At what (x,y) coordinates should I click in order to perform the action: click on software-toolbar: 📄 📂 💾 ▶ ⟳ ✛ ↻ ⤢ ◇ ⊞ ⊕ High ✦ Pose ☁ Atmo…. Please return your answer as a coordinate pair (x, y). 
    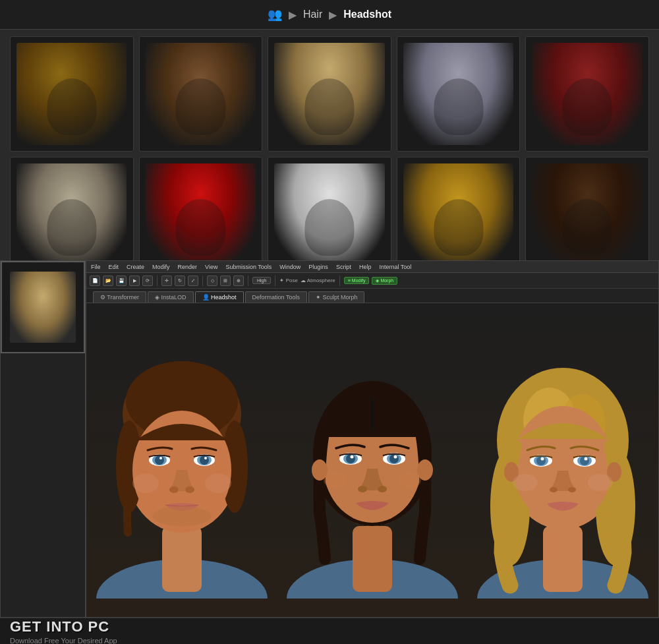
    Looking at the image, I should click on (372, 281).